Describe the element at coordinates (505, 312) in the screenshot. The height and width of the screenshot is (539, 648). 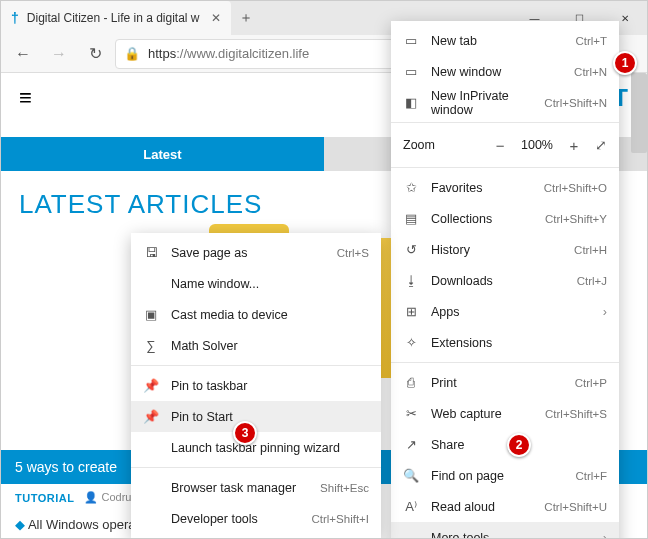
I see `menu-apps: ⊞Apps›` at that location.